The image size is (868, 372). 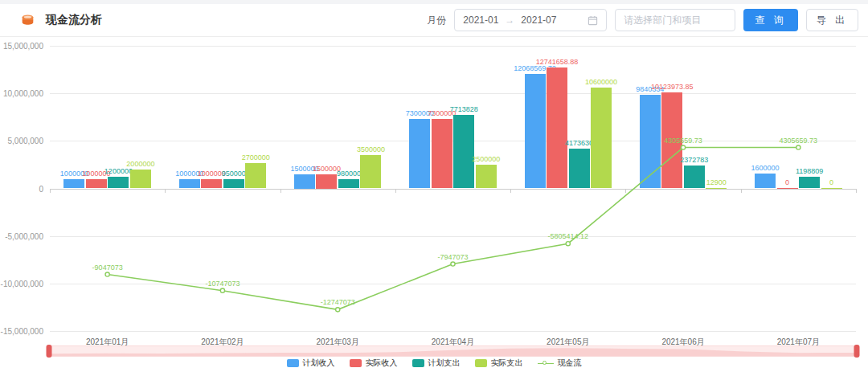 I want to click on y-axis-tick-label: -10,000,000, so click(x=22, y=283).